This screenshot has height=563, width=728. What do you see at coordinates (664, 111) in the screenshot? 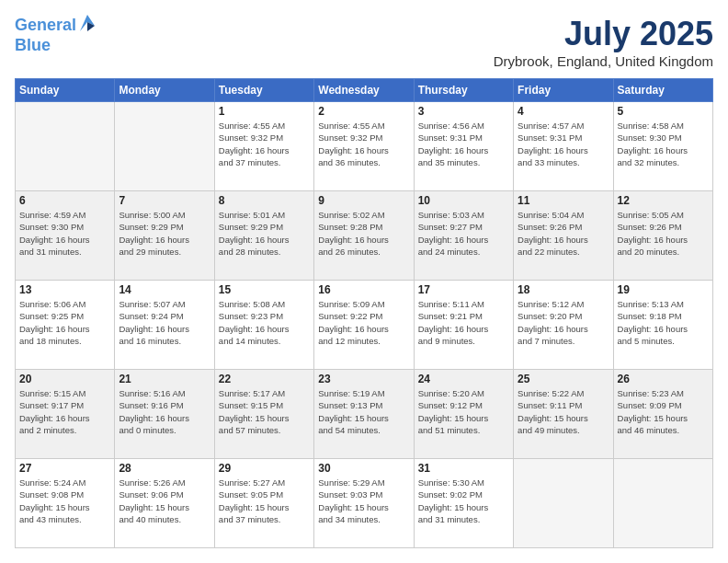
I see `day-number: 5` at bounding box center [664, 111].